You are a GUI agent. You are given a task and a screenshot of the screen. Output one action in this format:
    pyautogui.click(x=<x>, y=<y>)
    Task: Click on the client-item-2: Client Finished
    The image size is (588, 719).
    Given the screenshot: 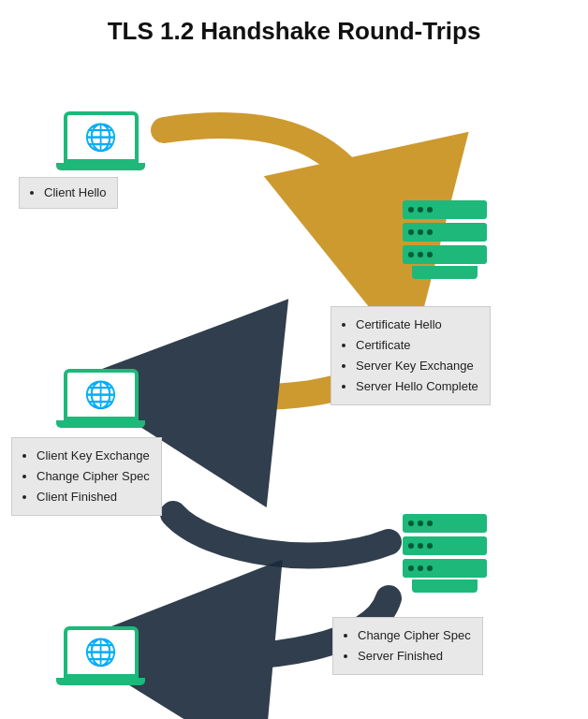 What is the action you would take?
    pyautogui.click(x=94, y=497)
    